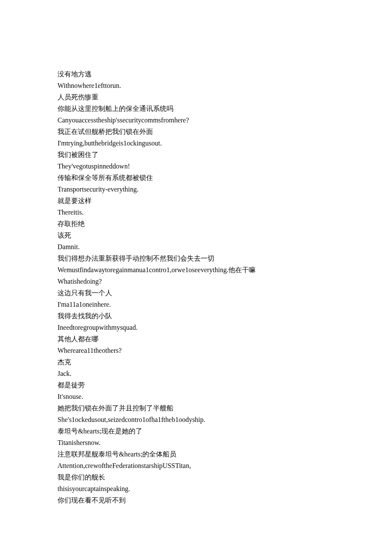 The width and height of the screenshot is (392, 555). I want to click on text-line: She's1ockedusout,seizedcontro1ofha1ftheb…, so click(196, 420).